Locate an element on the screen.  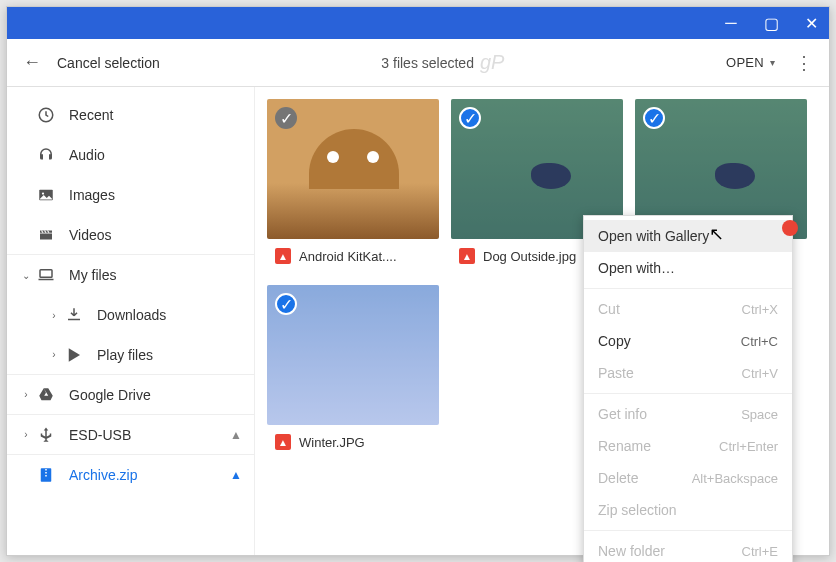
more-menu-icon: ⋮ is located at coordinates (804, 63).